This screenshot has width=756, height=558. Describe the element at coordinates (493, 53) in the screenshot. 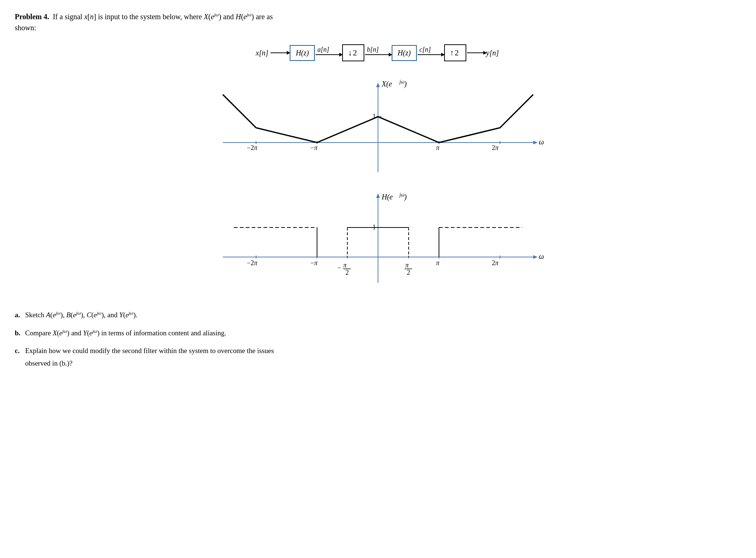

I see `bd-output-label: y[n]` at that location.